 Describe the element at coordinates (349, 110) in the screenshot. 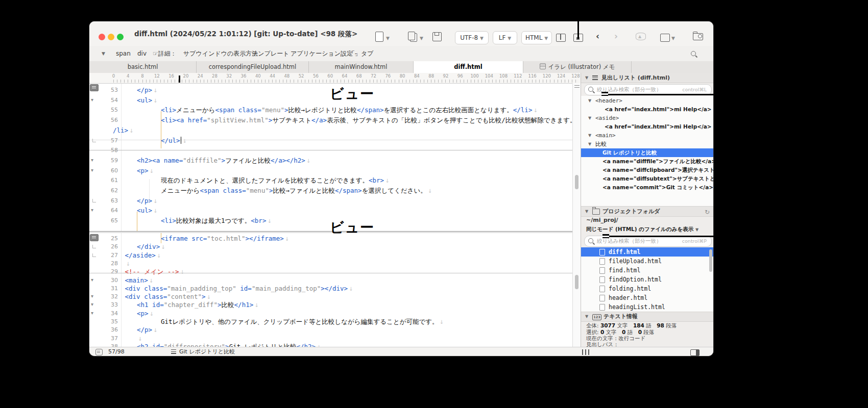

I see `code-text: <li>メニューから<span class="menu">比較→レポジトリと比較…` at that location.